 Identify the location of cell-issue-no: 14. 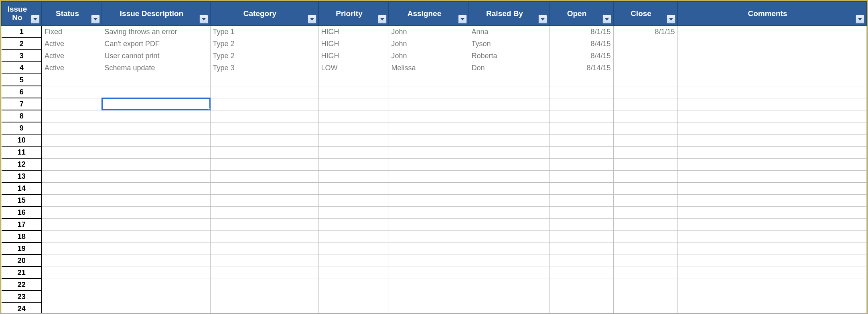
(22, 188).